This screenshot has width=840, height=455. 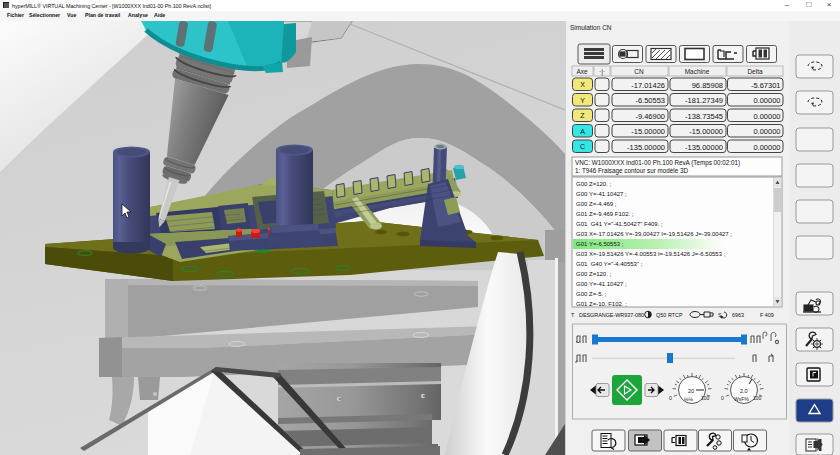 What do you see at coordinates (596, 204) in the screenshot?
I see `svg-text: G00 Z=-4.469 ;` at bounding box center [596, 204].